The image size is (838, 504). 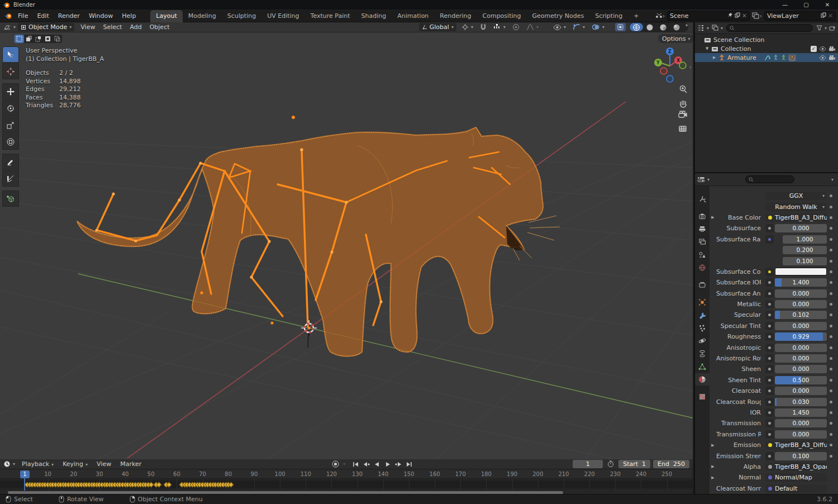 What do you see at coordinates (801, 412) in the screenshot?
I see `slider-ior: 1.450` at bounding box center [801, 412].